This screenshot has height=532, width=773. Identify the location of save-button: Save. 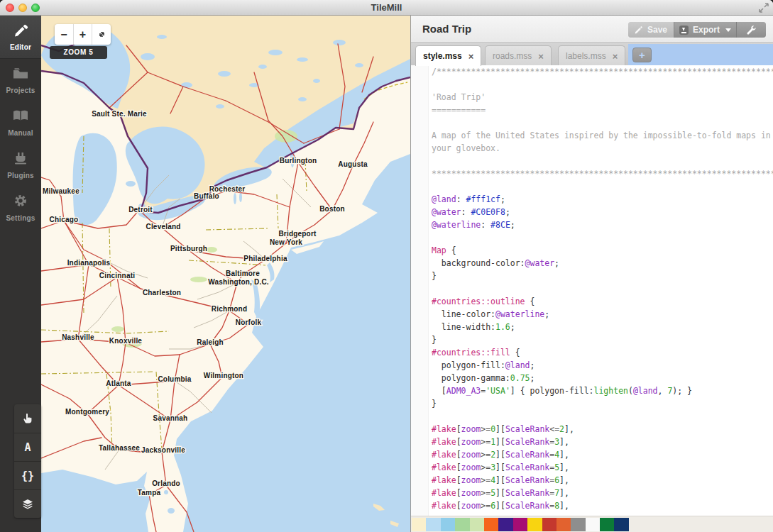
(651, 30).